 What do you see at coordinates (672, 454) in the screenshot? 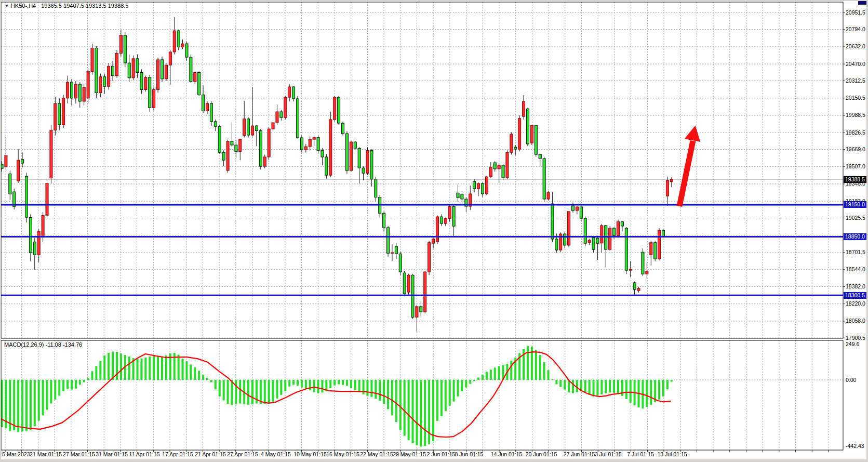
I see `date-axis-label: 13 Jul 01:15` at bounding box center [672, 454].